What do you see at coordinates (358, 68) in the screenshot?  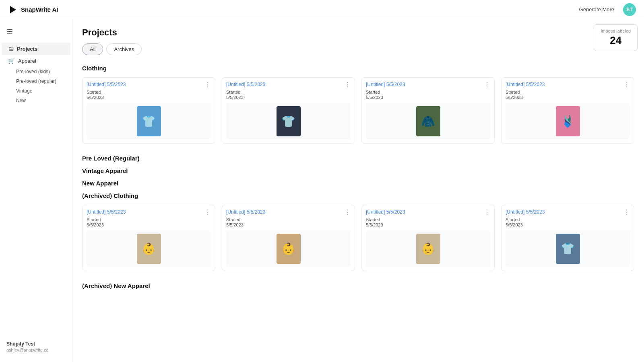 I see `section-title-clothing: Clothing` at bounding box center [358, 68].